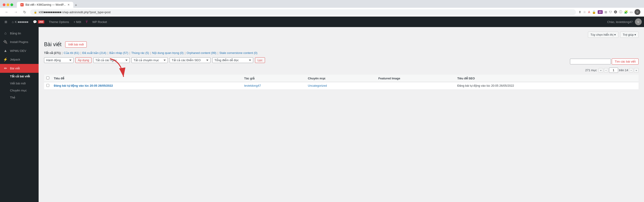 The width and height of the screenshot is (644, 202). I want to click on share-btn: ⬆, so click(580, 12).